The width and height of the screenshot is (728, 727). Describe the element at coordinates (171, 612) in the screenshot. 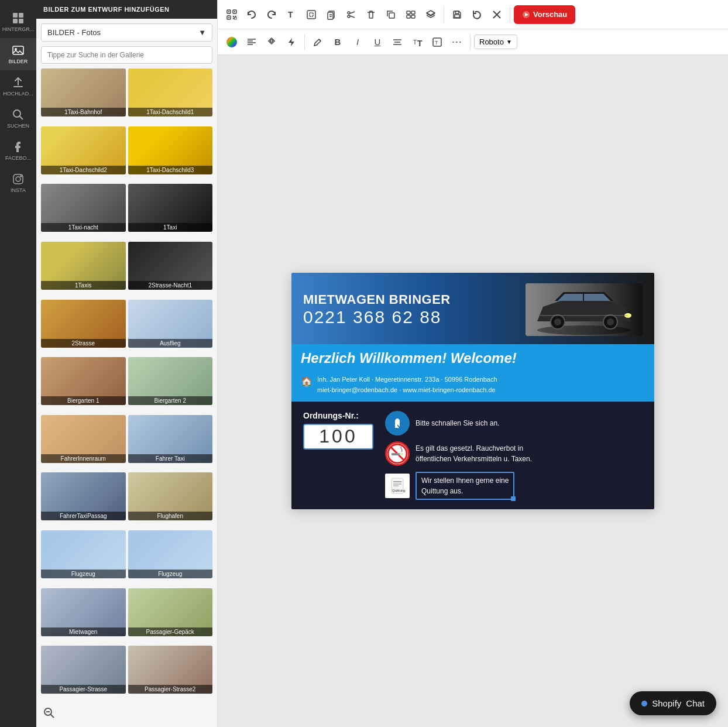

I see `list-item: Passagier-Gepäck` at that location.